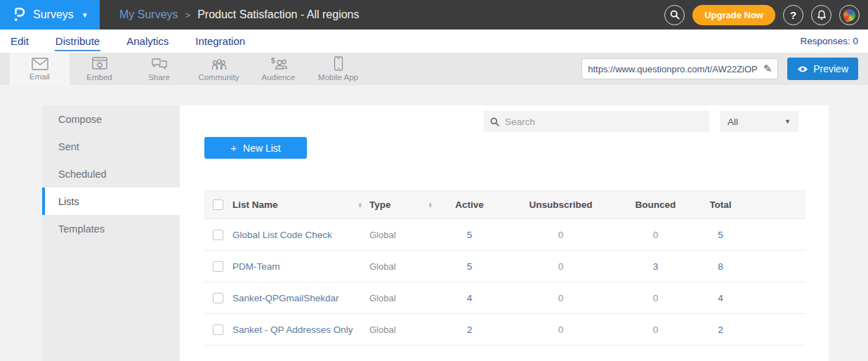 This screenshot has width=868, height=361. What do you see at coordinates (794, 15) in the screenshot?
I see `question-mark-icon: ?` at bounding box center [794, 15].